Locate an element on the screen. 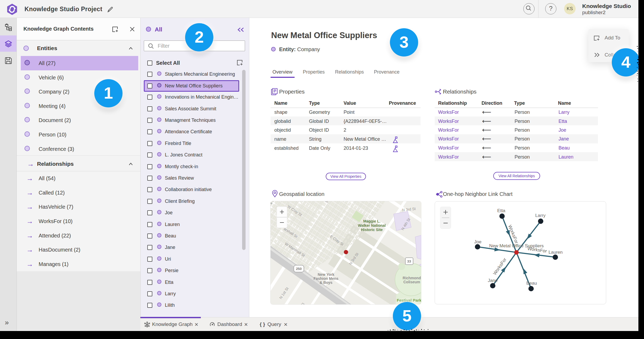 The image size is (644, 339). svg-text: Coliseum is located at coordinates (412, 282).